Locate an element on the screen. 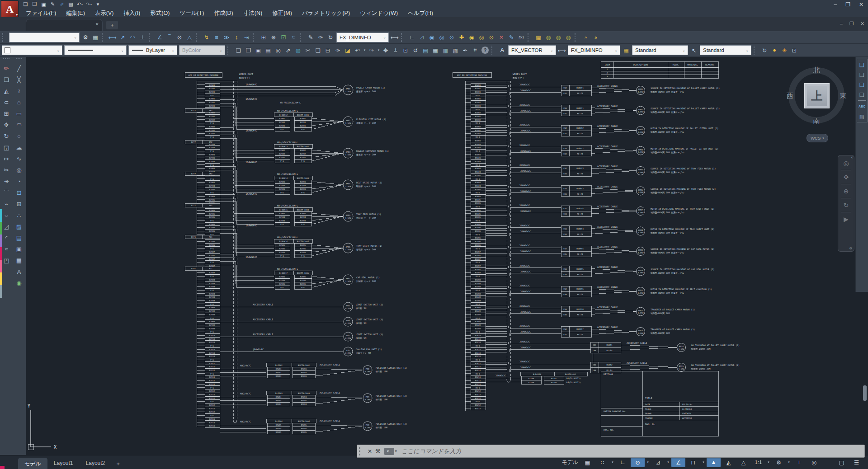  zoom-realtime-icon: ± is located at coordinates (396, 50).